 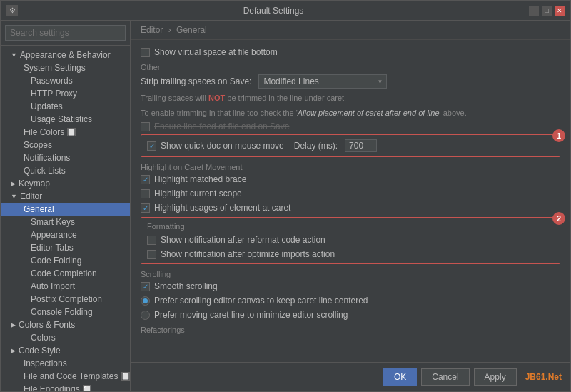 I want to click on sidebar-label: Updates, so click(x=47, y=106).